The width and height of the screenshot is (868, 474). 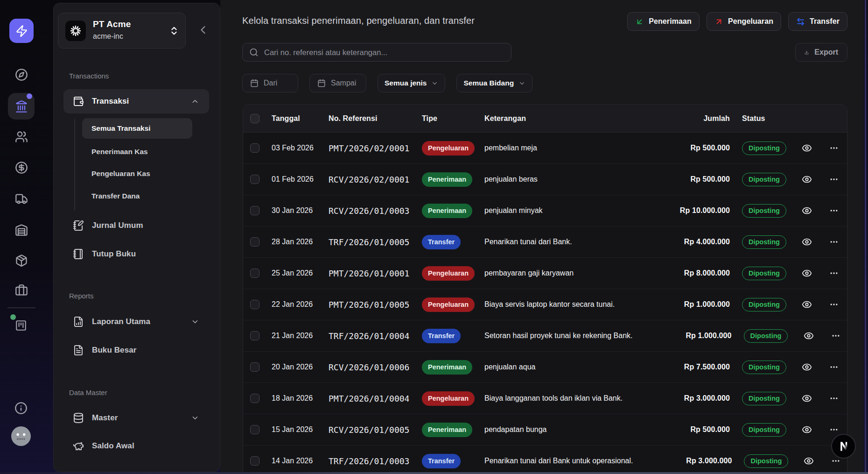 I want to click on type-select: Semua jenis, so click(x=412, y=83).